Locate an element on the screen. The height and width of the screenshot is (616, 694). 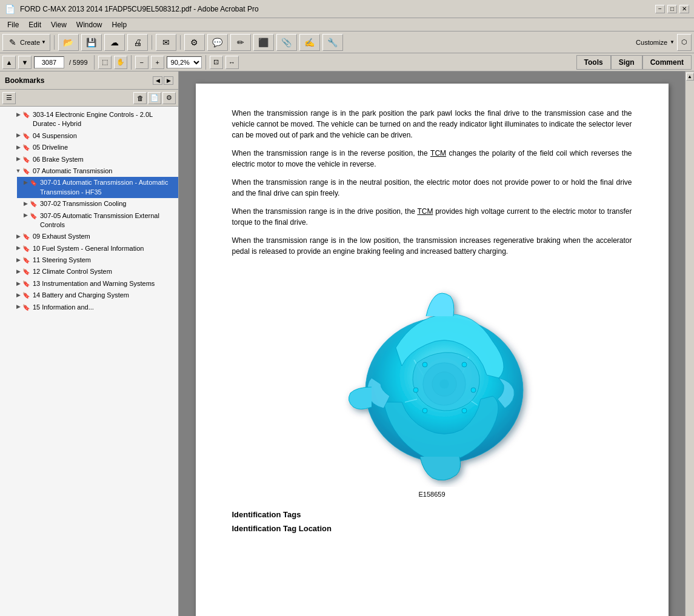
fit-page: ⊡ is located at coordinates (216, 62).